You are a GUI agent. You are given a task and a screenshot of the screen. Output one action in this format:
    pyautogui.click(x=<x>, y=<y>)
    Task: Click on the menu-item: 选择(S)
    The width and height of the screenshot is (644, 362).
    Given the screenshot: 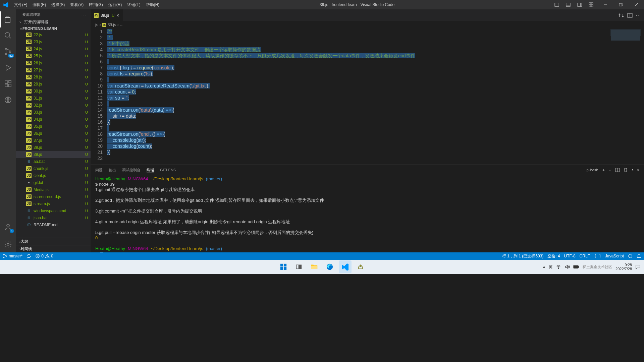 What is the action you would take?
    pyautogui.click(x=58, y=5)
    